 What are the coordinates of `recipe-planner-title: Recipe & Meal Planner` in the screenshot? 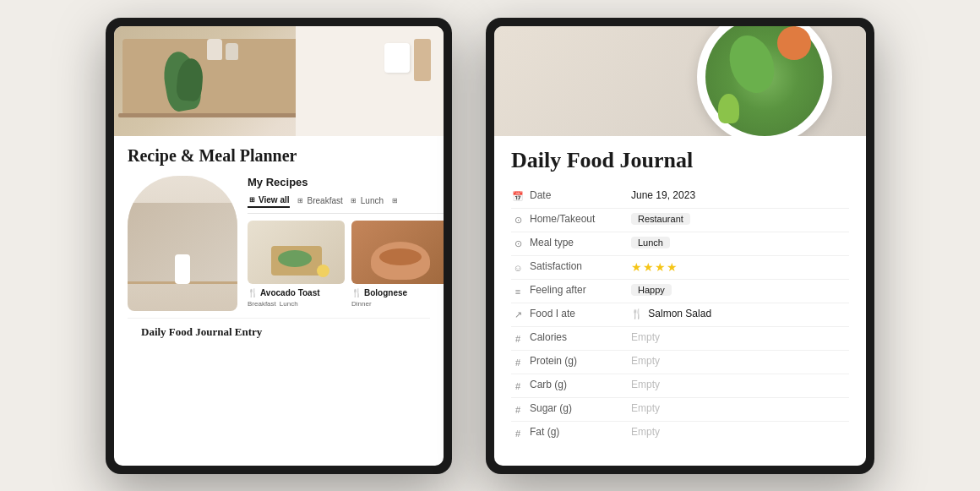 It's located at (279, 155).